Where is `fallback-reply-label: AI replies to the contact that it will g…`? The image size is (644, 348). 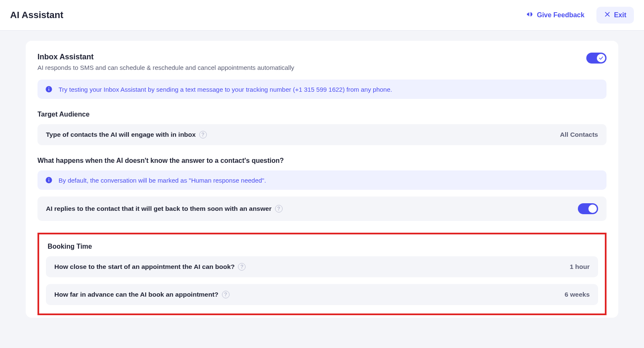 fallback-reply-label: AI replies to the contact that it will g… is located at coordinates (164, 209).